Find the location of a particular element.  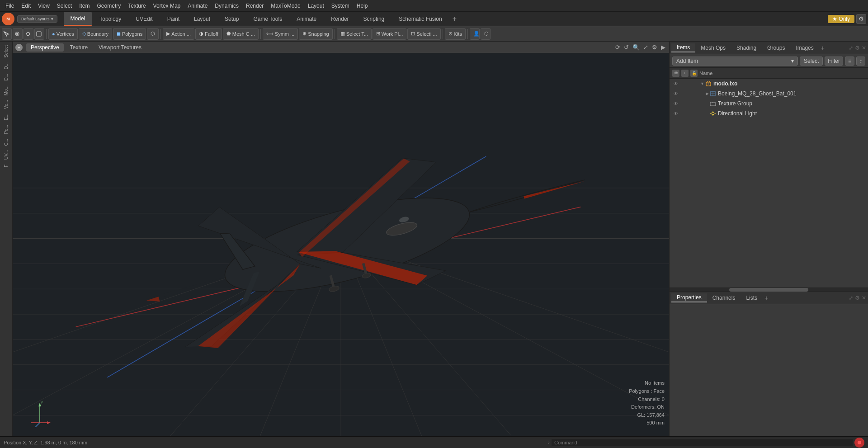

menu-maxtomodo: MaxToModo is located at coordinates (286, 6).